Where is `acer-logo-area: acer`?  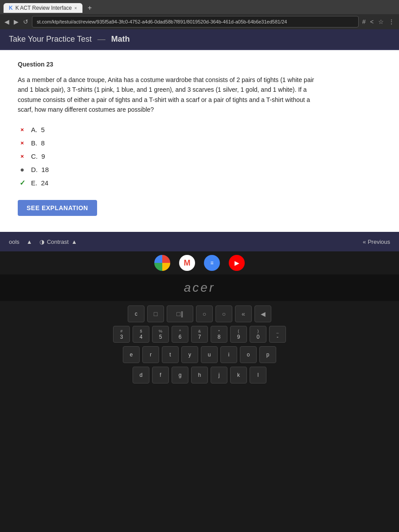
acer-logo-area: acer is located at coordinates (200, 288).